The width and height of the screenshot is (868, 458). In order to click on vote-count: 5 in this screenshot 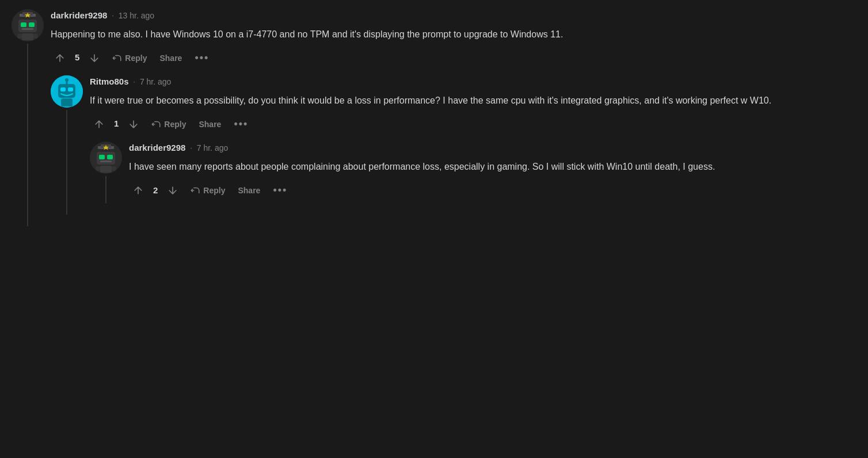, I will do `click(77, 58)`.